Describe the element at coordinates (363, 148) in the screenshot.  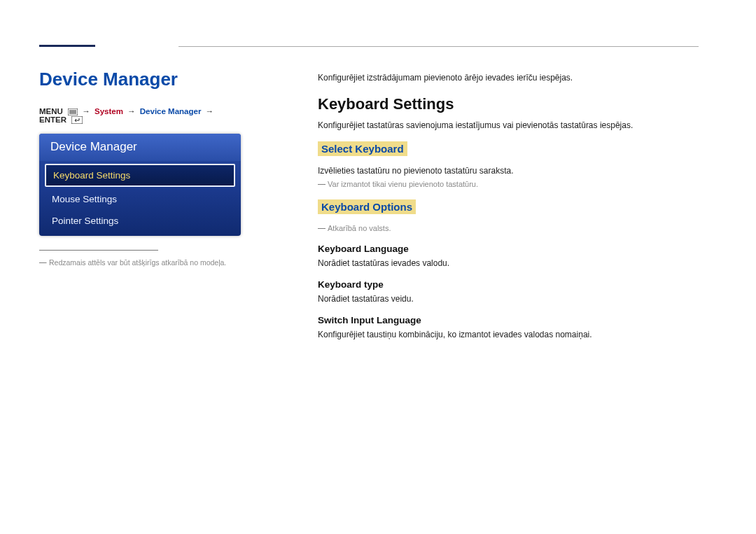
I see `heading-select-keyboard: Select Keyboard` at that location.